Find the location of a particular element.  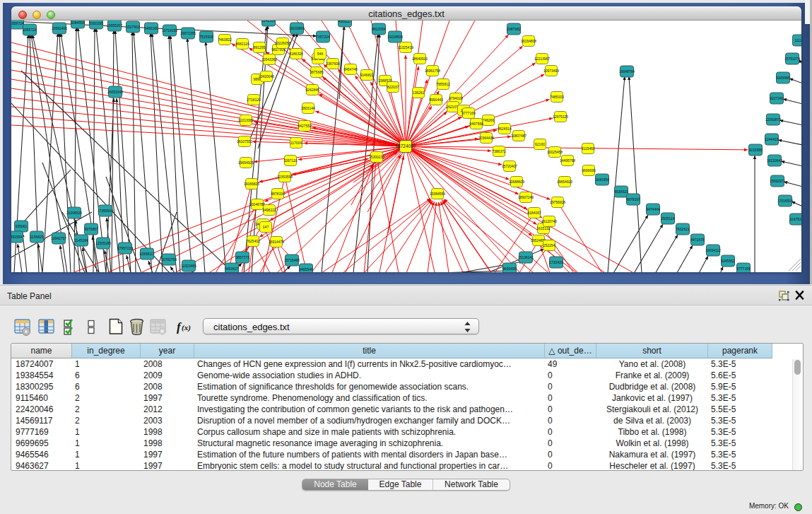

svg-text: 15692971 is located at coordinates (777, 181).